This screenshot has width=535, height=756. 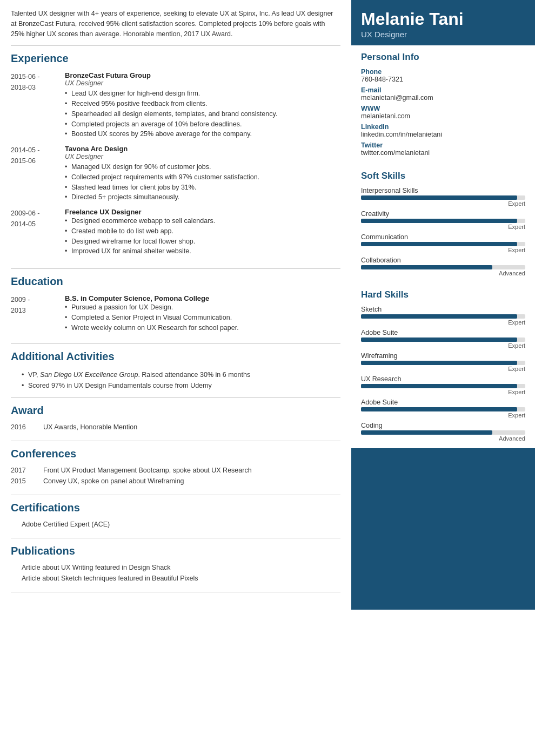 What do you see at coordinates (27, 470) in the screenshot?
I see `conf-year: 2017` at bounding box center [27, 470].